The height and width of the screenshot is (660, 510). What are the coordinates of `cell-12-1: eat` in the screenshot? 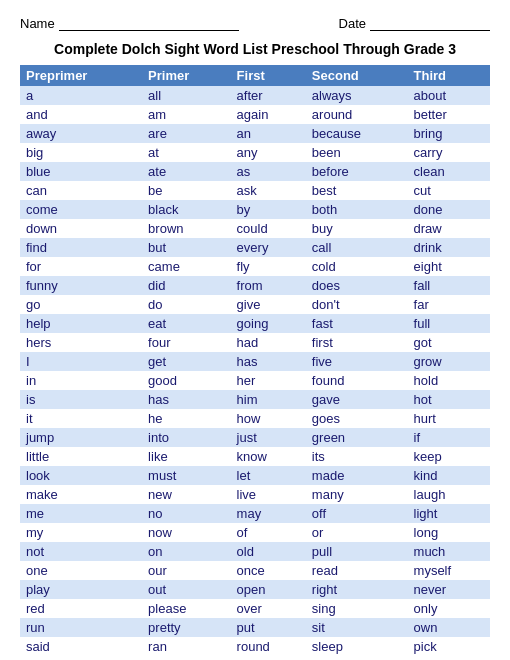 It's located at (186, 324).